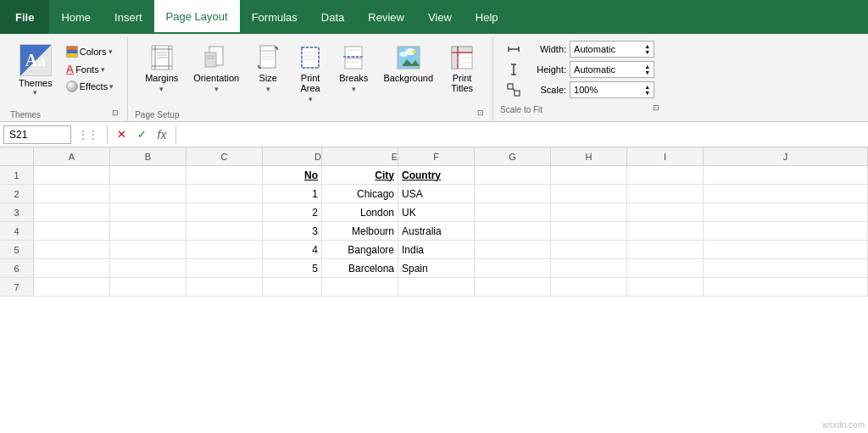  I want to click on col-header-c: C, so click(225, 156).